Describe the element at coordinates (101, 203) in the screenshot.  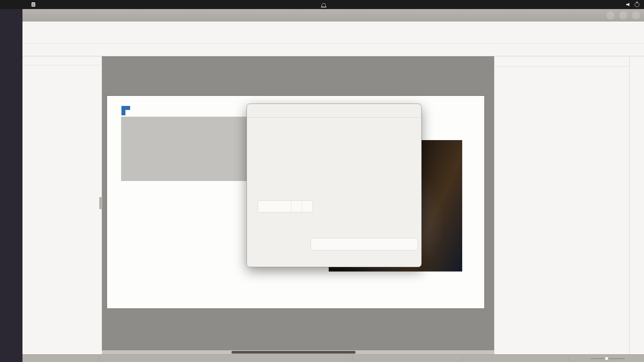
I see `slides-panel-collapse-handle` at that location.